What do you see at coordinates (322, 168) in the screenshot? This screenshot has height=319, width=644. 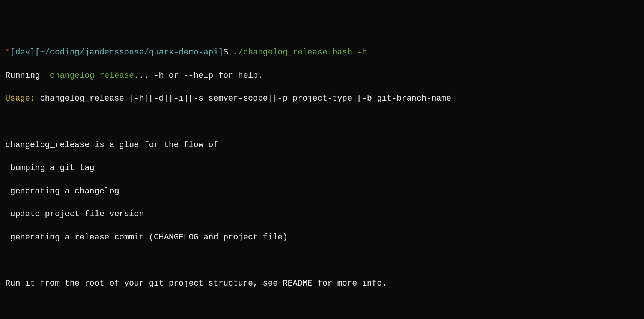 I see `description-item-1: bumping a git tag` at bounding box center [322, 168].